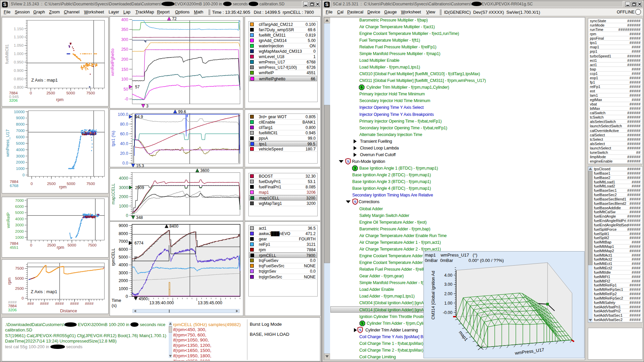 This screenshot has width=644, height=362. What do you see at coordinates (125, 49) in the screenshot?
I see `svg-text: 250` at bounding box center [125, 49].